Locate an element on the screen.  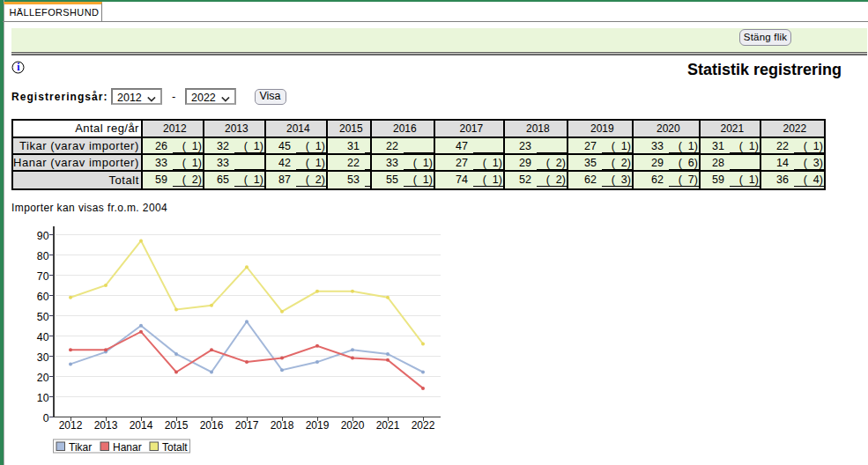
svg-text: 2015 is located at coordinates (176, 425).